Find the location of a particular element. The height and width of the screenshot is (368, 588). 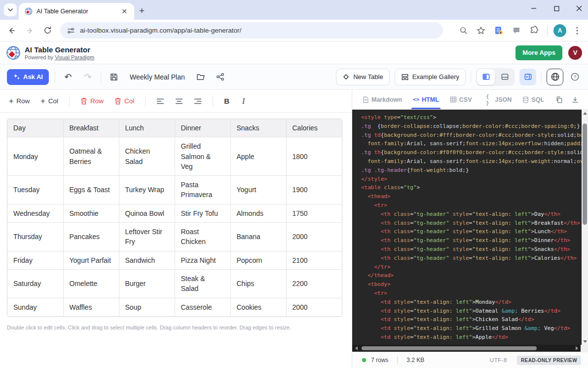

new-table-button: New Table is located at coordinates (363, 77).